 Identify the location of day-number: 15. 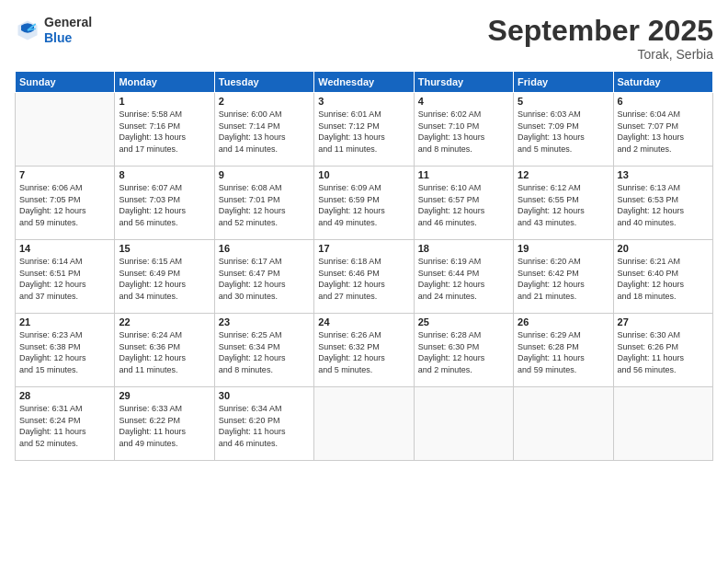
(164, 248).